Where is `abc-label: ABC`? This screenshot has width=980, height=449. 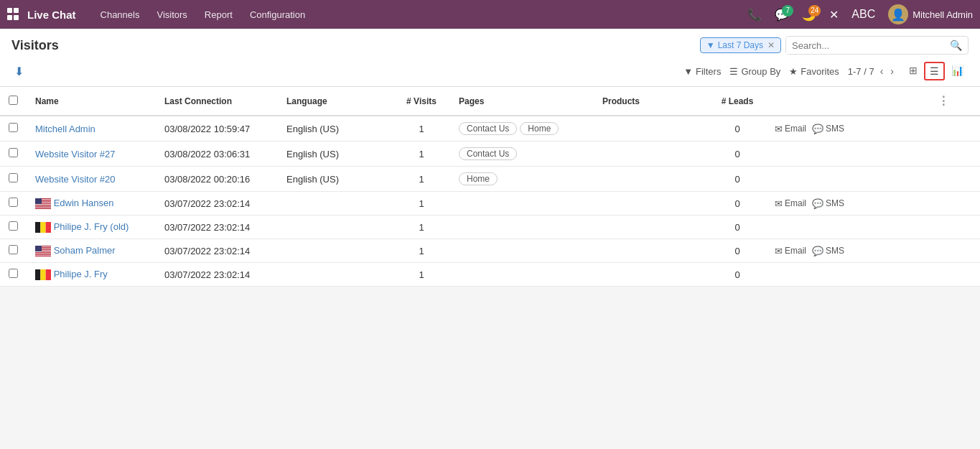
abc-label: ABC is located at coordinates (863, 14).